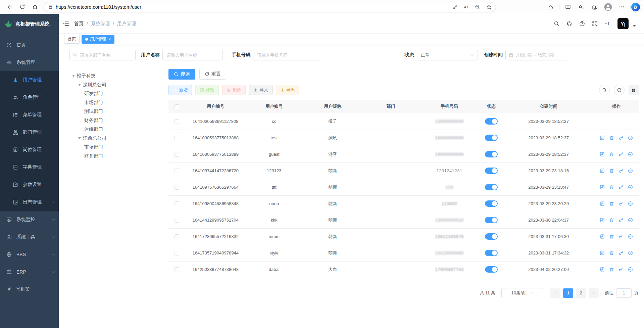  Describe the element at coordinates (489, 7) in the screenshot. I see `favorite-add-icon` at that location.